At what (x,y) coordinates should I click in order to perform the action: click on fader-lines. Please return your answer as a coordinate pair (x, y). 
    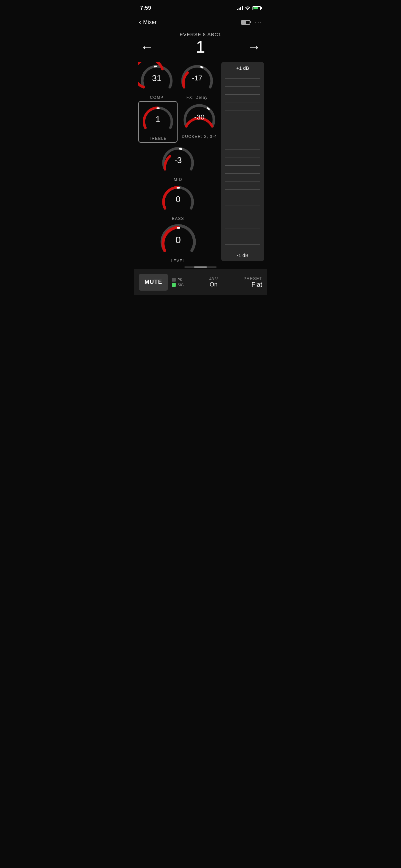
    Looking at the image, I should click on (243, 162).